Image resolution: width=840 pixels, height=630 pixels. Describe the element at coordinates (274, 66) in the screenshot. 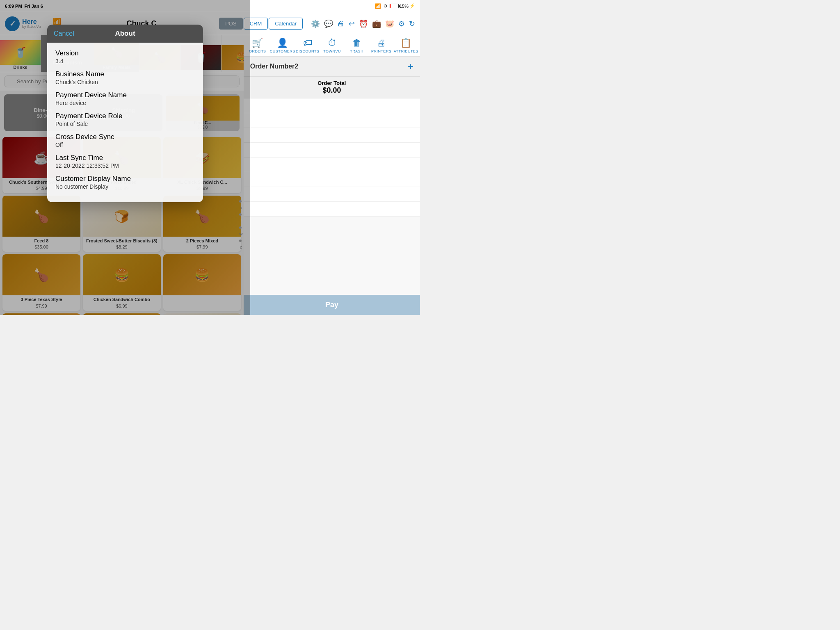

I see `order-title: Order Number2` at that location.